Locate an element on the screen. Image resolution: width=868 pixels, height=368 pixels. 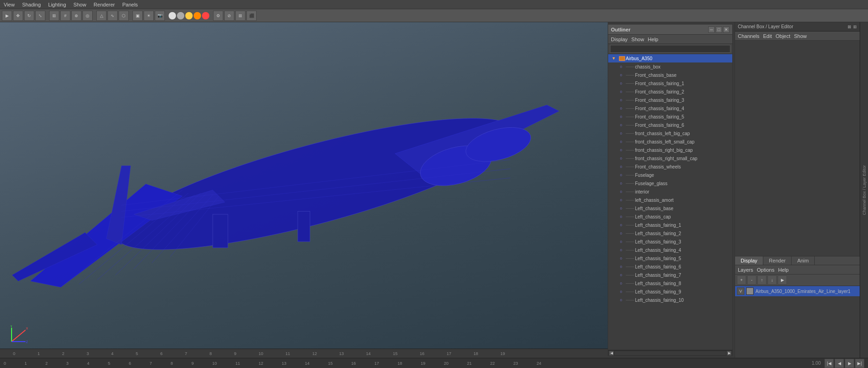
tree-item-5: ○ —— Front_chassis_fairing_4 is located at coordinates (670, 108).